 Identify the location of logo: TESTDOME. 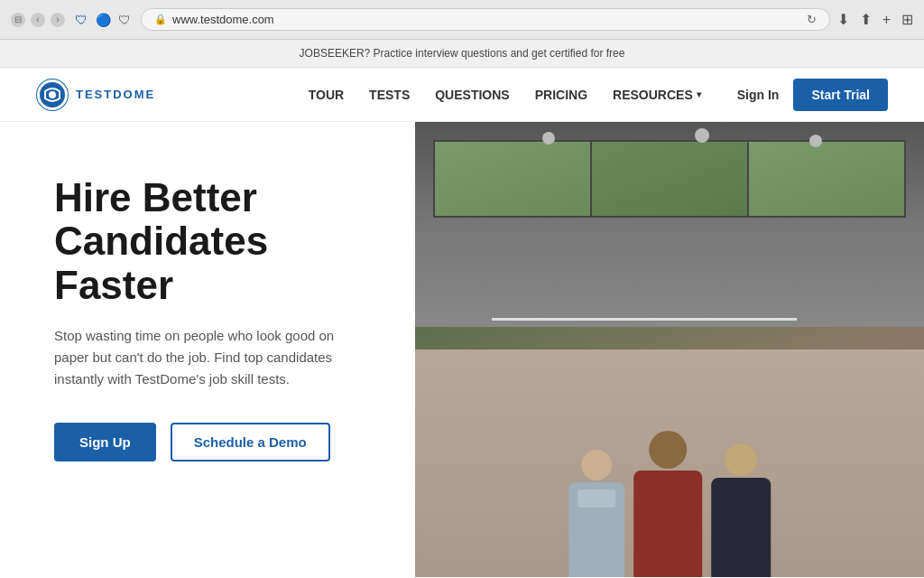
(96, 95).